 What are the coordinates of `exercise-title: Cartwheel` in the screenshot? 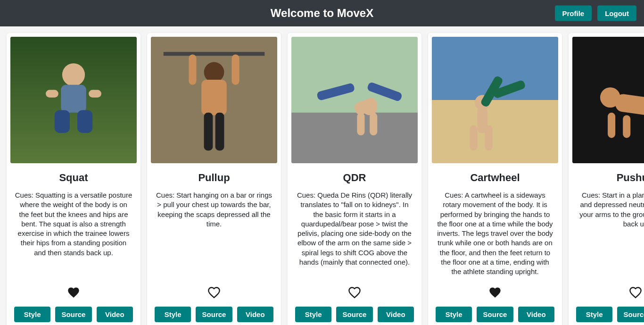 It's located at (495, 178).